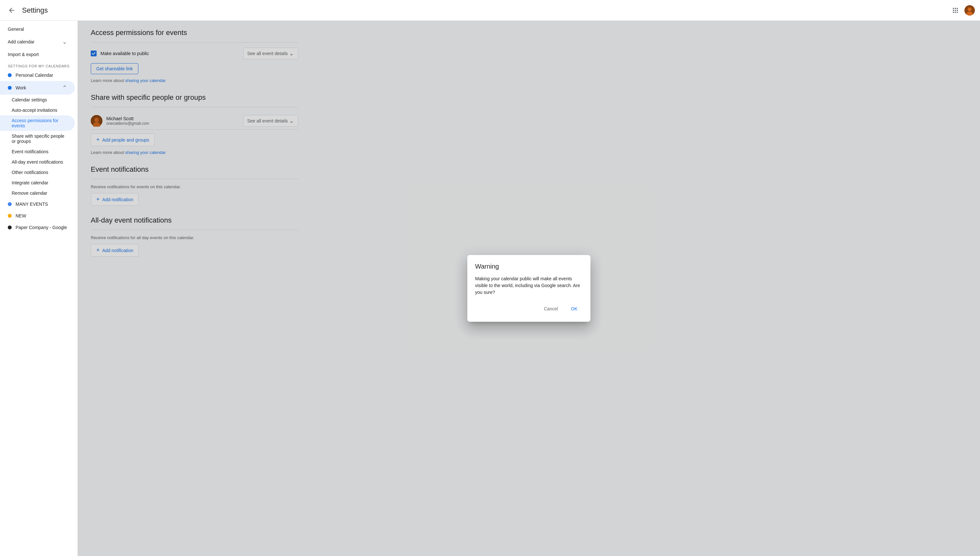 This screenshot has height=556, width=980. Describe the element at coordinates (37, 152) in the screenshot. I see `sidebar-sub-event-notifications: Event notifications` at that location.